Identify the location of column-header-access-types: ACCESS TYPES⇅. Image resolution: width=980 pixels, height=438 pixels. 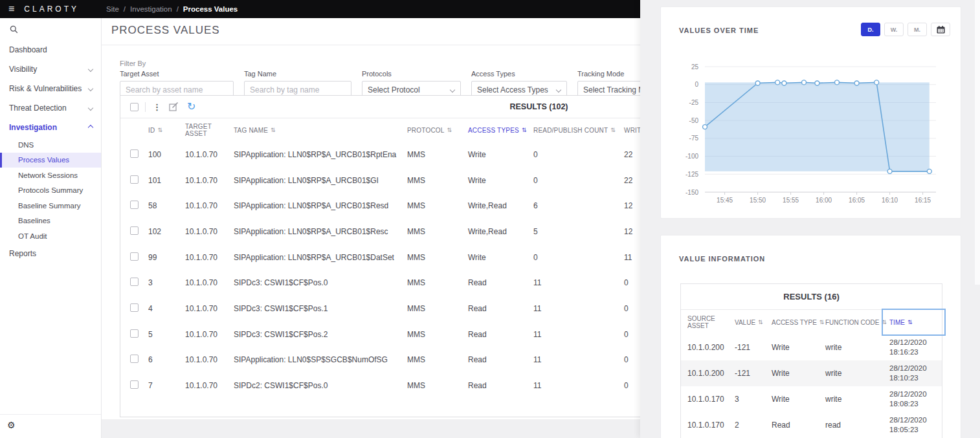
(501, 131).